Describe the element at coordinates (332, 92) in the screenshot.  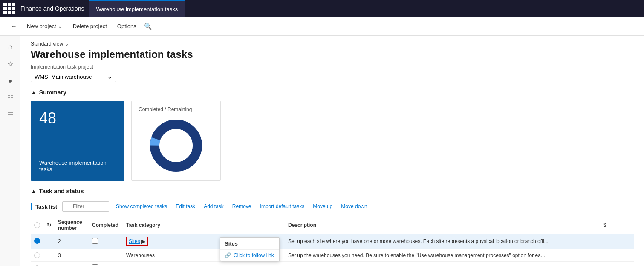
I see `summary-section-header: ▲ Summary` at that location.